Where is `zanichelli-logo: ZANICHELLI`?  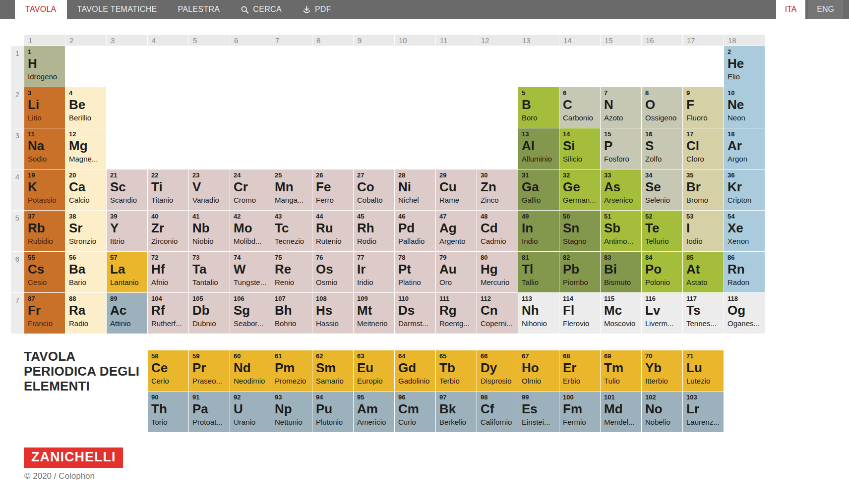
zanichelli-logo: ZANICHELLI is located at coordinates (73, 458).